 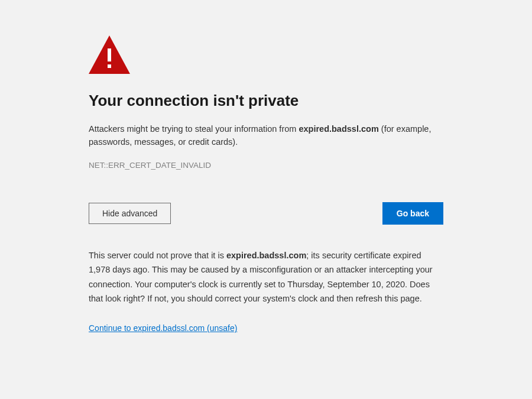 I want to click on error-hostname: expired.badssl.com, so click(x=338, y=129).